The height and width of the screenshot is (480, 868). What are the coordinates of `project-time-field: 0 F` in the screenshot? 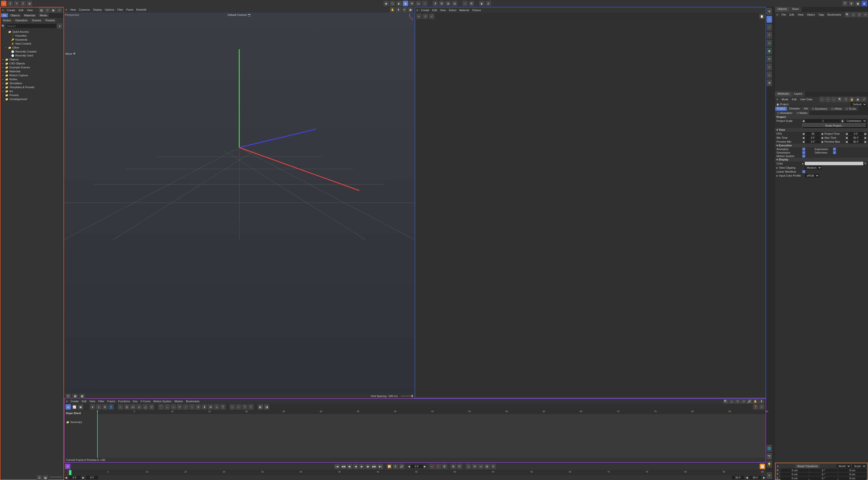 It's located at (856, 134).